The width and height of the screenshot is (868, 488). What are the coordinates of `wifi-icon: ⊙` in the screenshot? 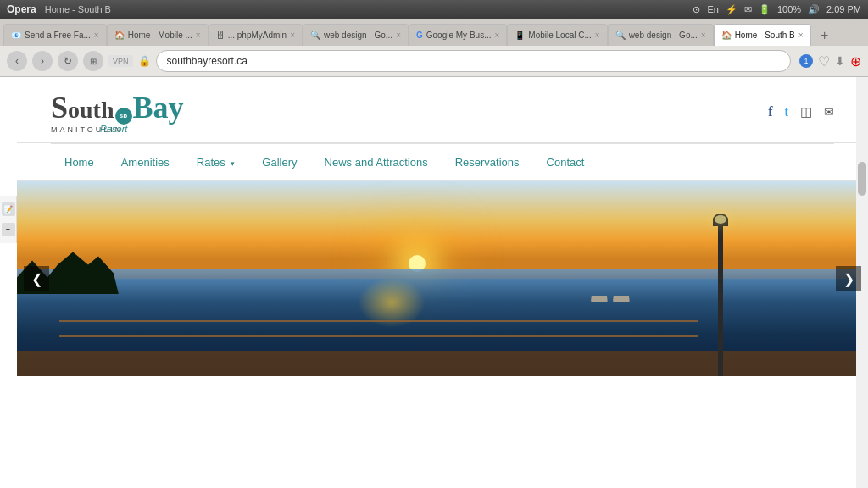 It's located at (697, 10).